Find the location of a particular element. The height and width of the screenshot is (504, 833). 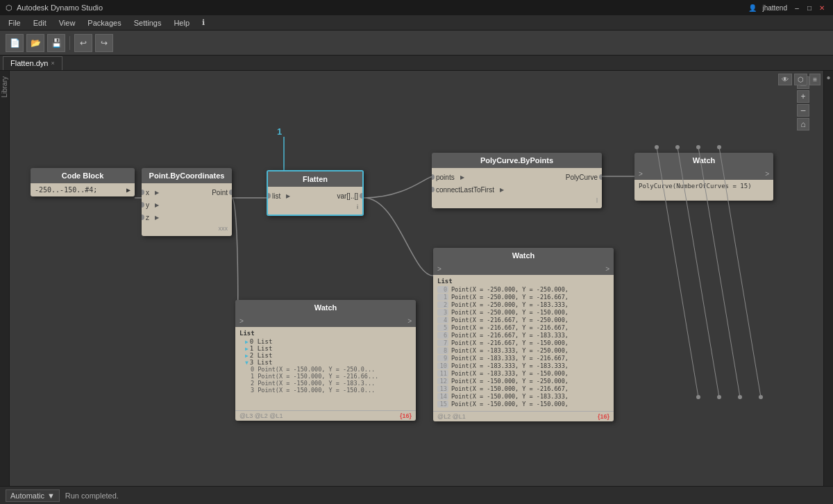

menu-view: View is located at coordinates (67, 23).